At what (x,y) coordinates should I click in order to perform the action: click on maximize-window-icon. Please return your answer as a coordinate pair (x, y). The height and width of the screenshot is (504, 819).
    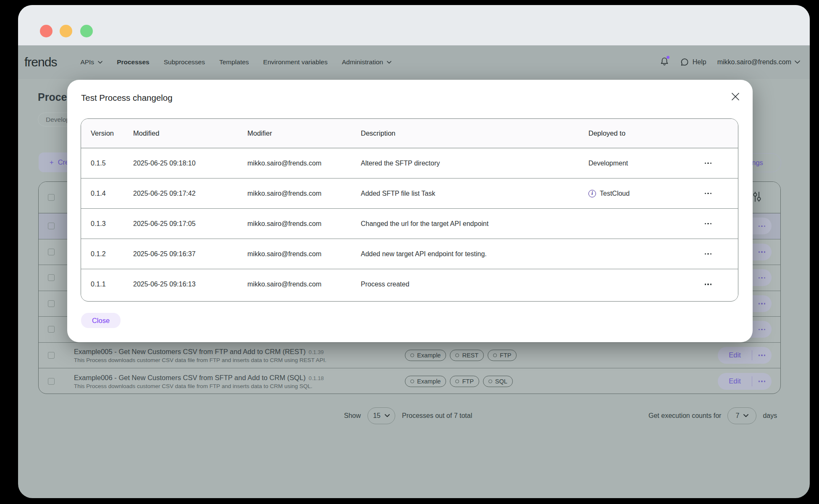
    Looking at the image, I should click on (87, 31).